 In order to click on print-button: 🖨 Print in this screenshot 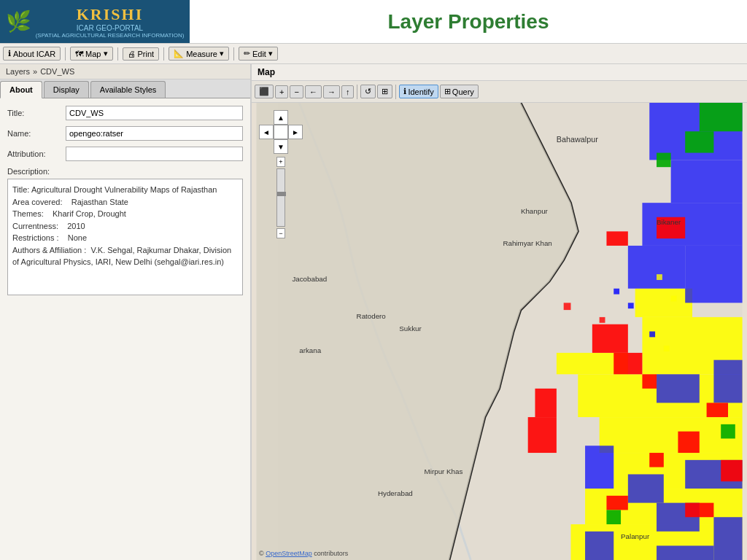, I will do `click(142, 54)`.